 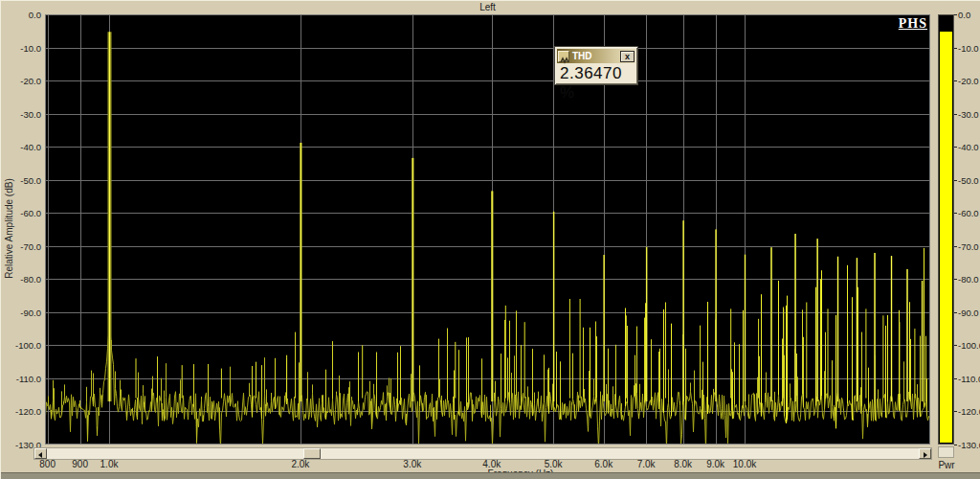 What do you see at coordinates (969, 412) in the screenshot?
I see `meter-tick-label: -120.0` at bounding box center [969, 412].